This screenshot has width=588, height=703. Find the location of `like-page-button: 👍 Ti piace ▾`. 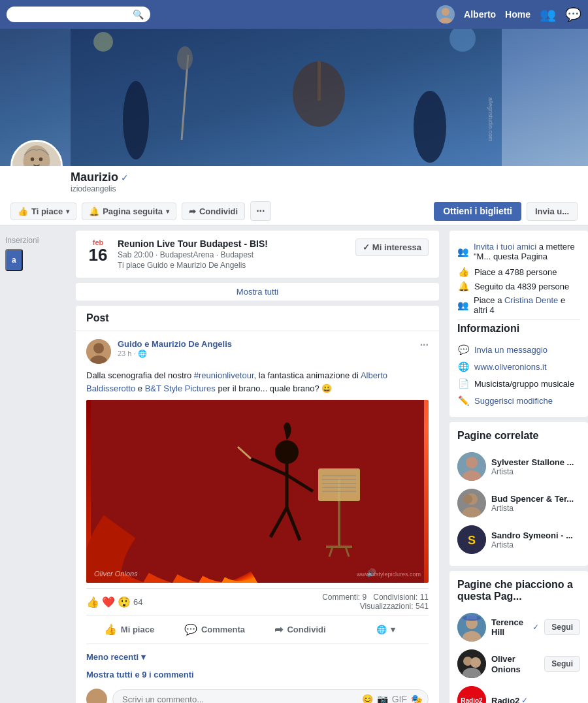

like-page-button: 👍 Ti piace ▾ is located at coordinates (43, 212).